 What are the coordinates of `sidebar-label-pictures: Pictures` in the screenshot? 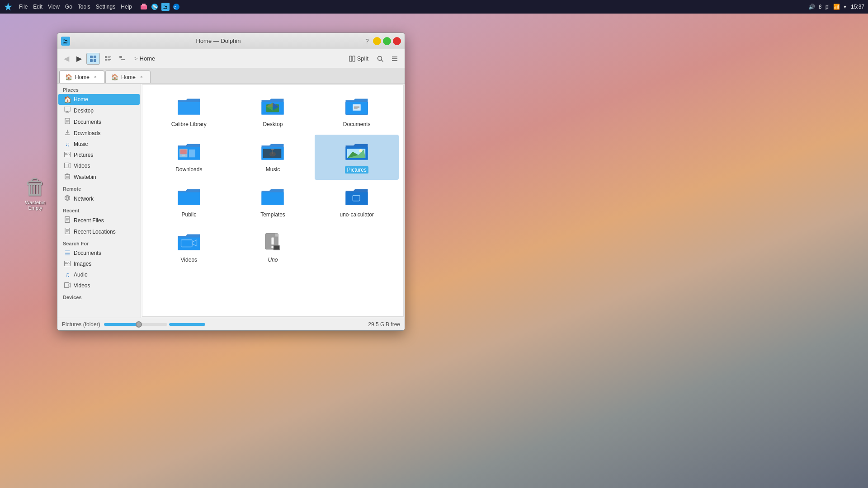 It's located at (83, 155).